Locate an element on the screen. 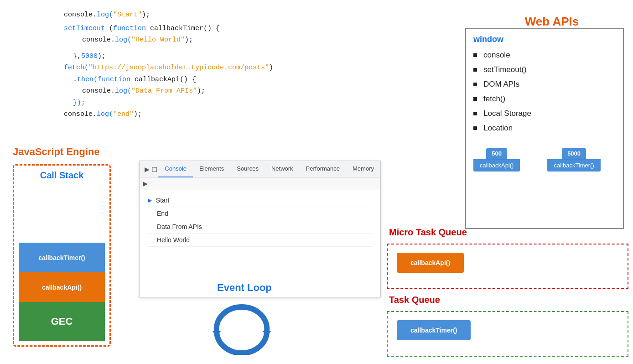 This screenshot has width=633, height=364. event-loop-circle is located at coordinates (242, 328).